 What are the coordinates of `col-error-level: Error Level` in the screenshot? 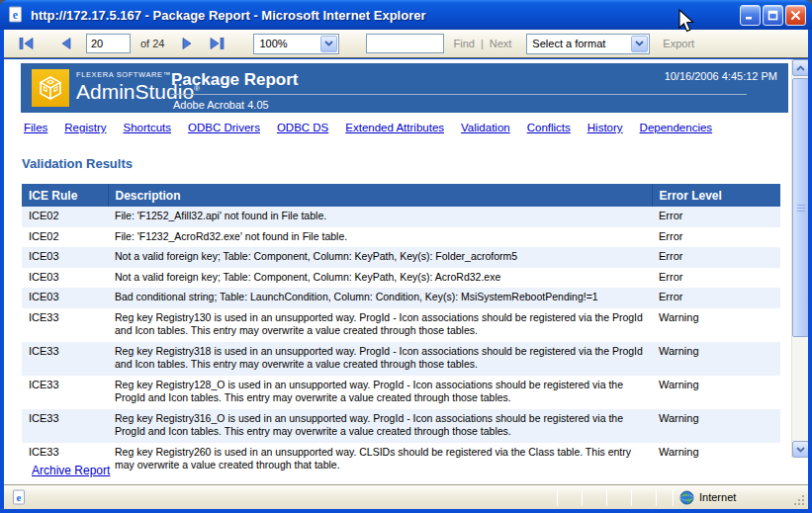 It's located at (716, 196).